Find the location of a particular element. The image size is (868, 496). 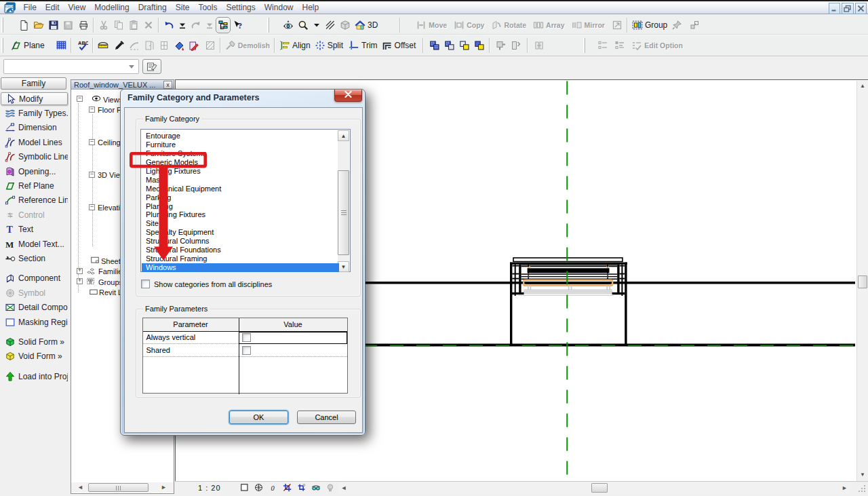

window-tool-button is located at coordinates (164, 45).